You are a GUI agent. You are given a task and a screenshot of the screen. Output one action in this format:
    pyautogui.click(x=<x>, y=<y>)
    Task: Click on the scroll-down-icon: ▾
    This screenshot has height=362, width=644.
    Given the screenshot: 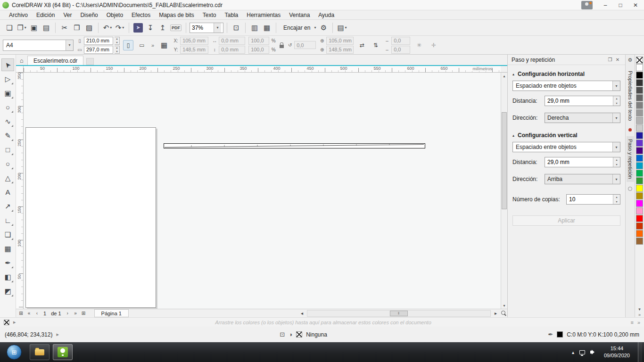 What is the action you would take?
    pyautogui.click(x=504, y=305)
    